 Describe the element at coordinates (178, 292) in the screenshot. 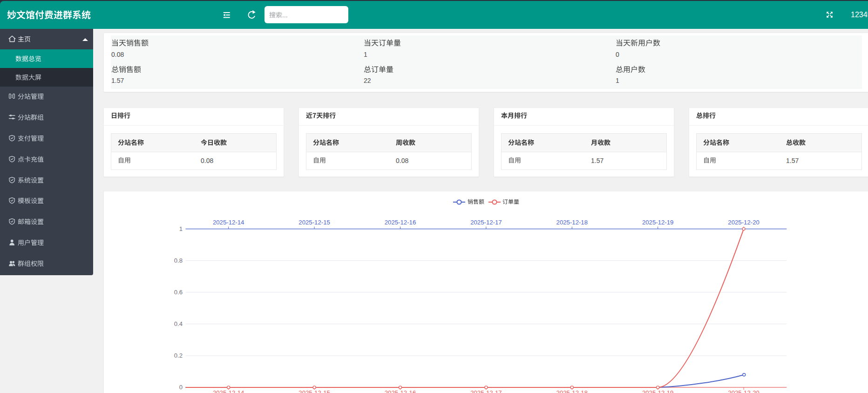

I see `svg-text: 0.6` at that location.